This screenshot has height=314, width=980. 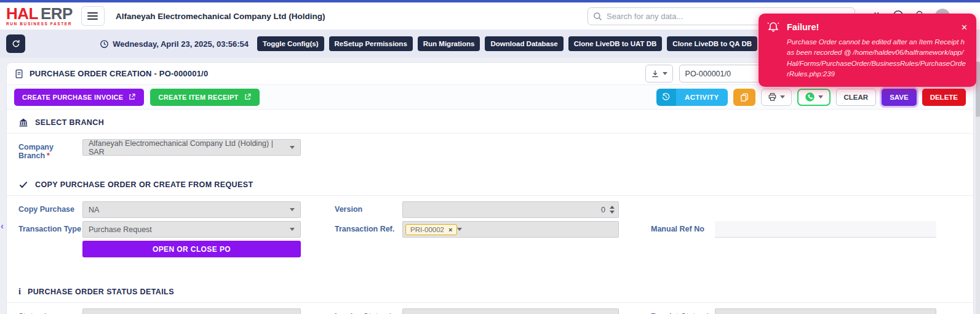 What do you see at coordinates (368, 227) in the screenshot?
I see `transaction-ref-label: Transaction Ref.` at bounding box center [368, 227].